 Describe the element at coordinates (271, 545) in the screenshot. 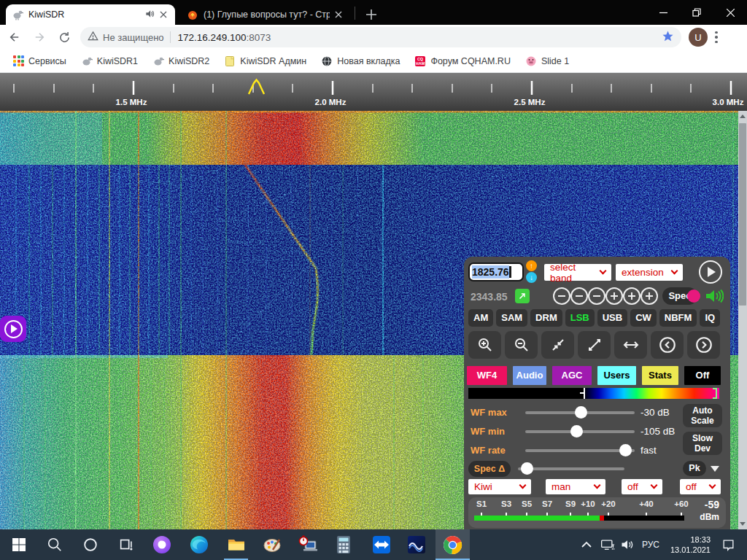

I see `paint-icon` at that location.